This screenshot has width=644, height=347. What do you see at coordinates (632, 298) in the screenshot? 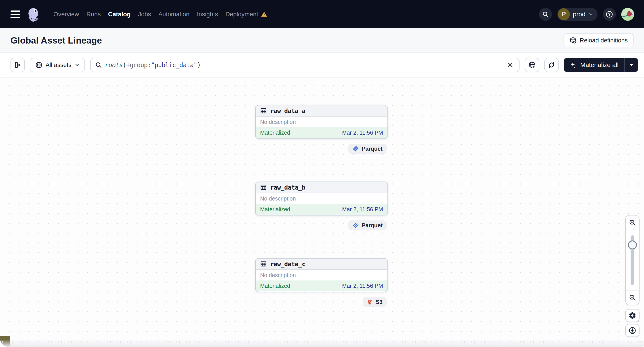
I see `zoom-out-icon` at bounding box center [632, 298].